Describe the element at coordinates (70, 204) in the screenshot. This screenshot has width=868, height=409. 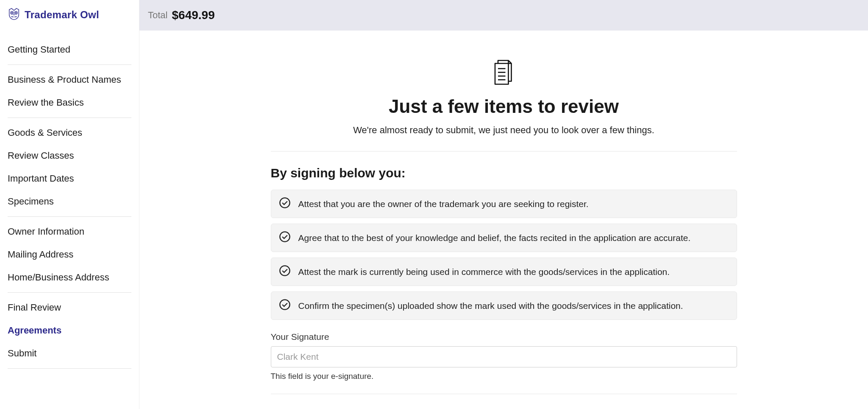
I see `sidebar-nav: Getting StartedBusiness & Product NamesR…` at that location.